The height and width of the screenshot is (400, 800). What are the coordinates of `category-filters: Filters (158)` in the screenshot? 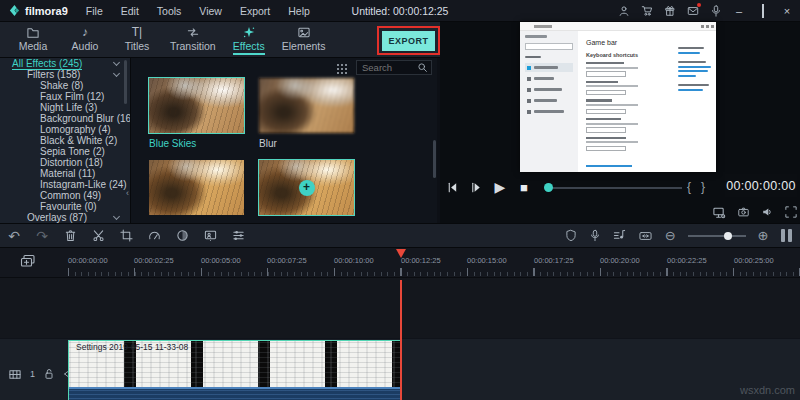 It's located at (65, 74).